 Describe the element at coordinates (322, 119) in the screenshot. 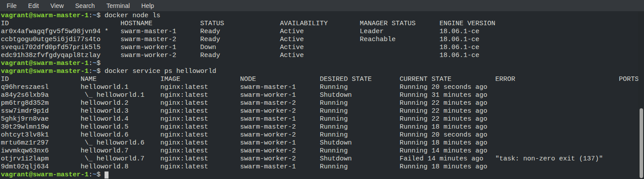

I see `table-row: 5ghkj9rn8vae helloworld.4 nginx:latest s…` at that location.